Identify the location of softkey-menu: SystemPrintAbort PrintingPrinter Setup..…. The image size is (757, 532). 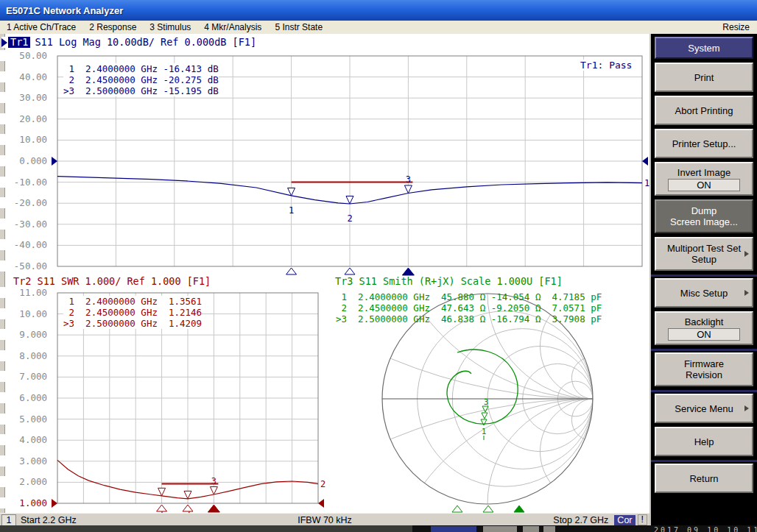
(703, 280).